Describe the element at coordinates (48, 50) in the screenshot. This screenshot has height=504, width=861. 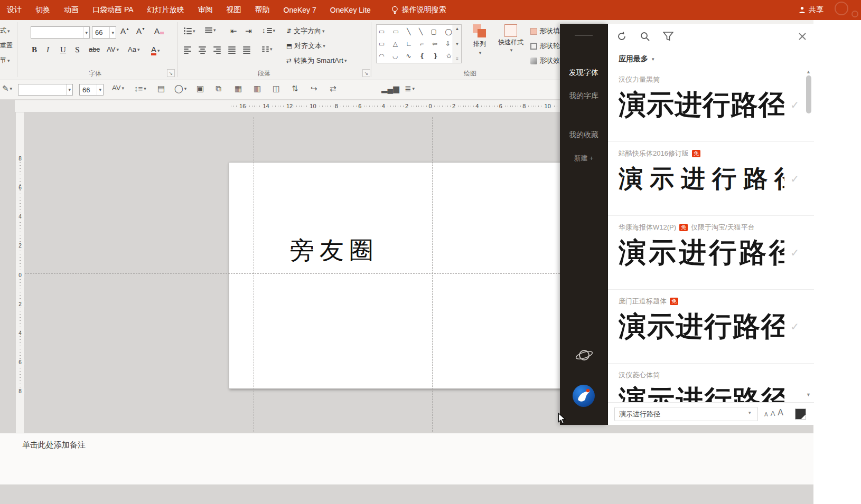
I see `italic-button: I` at that location.